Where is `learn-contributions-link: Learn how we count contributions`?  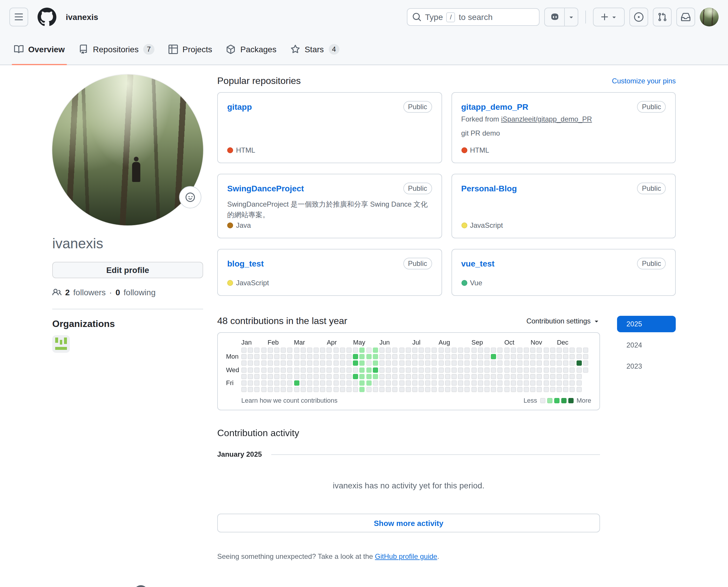 learn-contributions-link: Learn how we count contributions is located at coordinates (289, 400).